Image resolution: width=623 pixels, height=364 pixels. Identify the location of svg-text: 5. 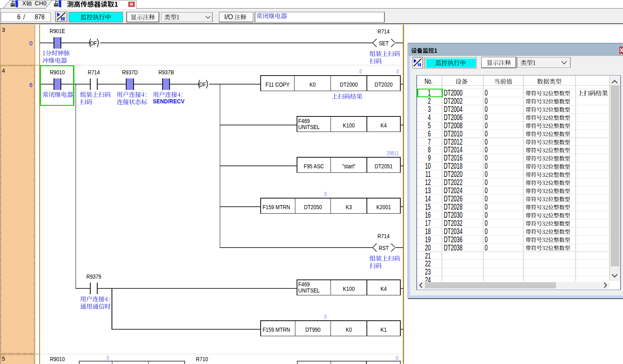
(4, 359).